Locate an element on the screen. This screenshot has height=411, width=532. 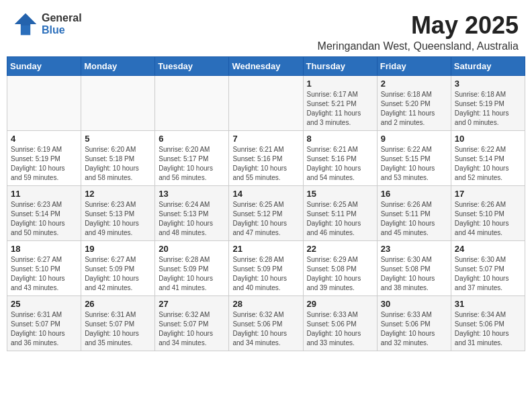
day-info: Sunrise: 6:33 AM Sunset: 5:06 PM Dayligh… is located at coordinates (340, 329).